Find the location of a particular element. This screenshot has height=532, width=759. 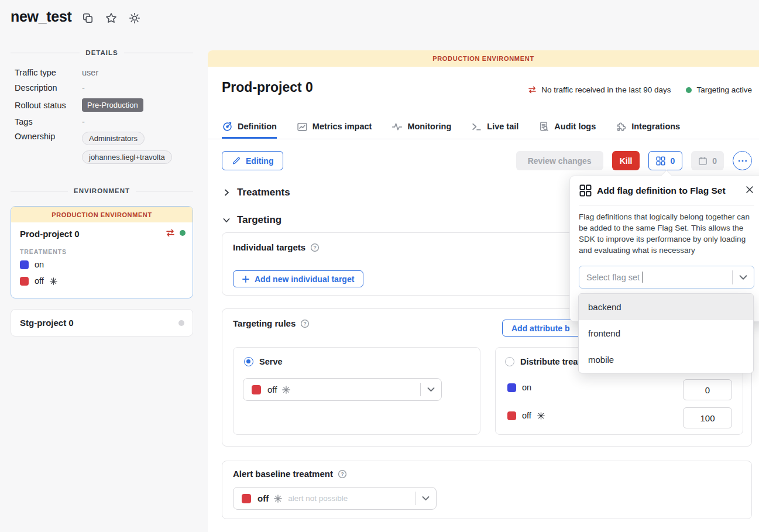

alert-baseline-select: off alert not possible is located at coordinates (335, 499).